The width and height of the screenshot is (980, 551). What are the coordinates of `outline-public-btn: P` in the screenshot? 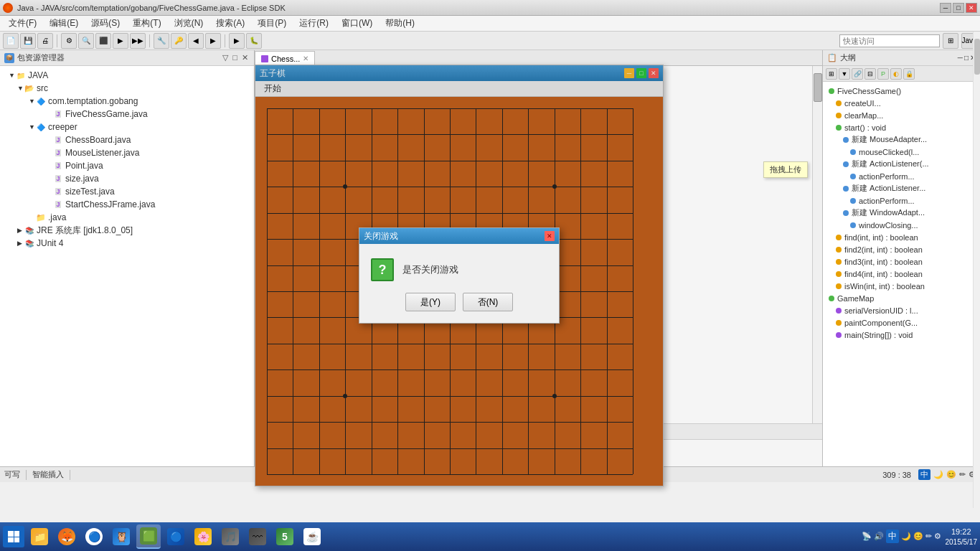 It's located at (883, 74).